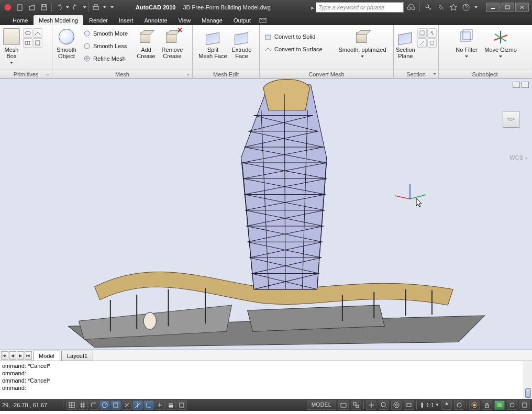 This screenshot has width=532, height=414. I want to click on qat-new-icon, so click(20, 7).